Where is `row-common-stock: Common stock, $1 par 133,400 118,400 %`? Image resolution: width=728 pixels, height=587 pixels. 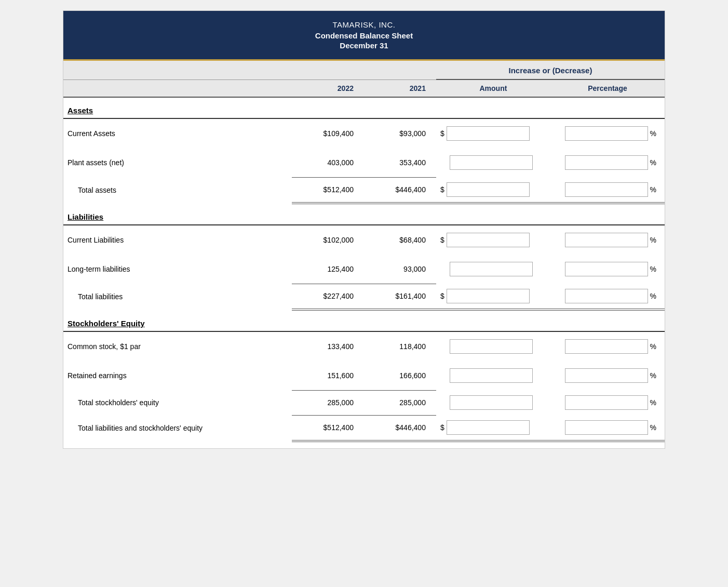 row-common-stock: Common stock, $1 par 133,400 118,400 % is located at coordinates (364, 346).